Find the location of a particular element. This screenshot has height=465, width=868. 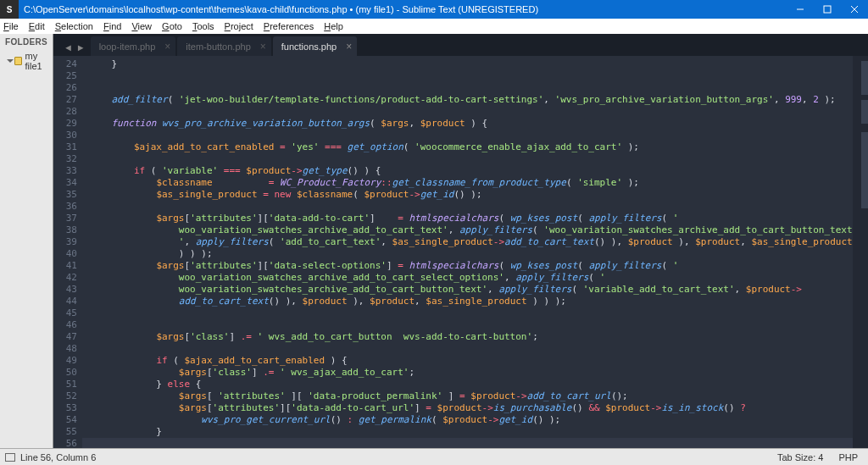

menu-edit: Edit is located at coordinates (37, 26).